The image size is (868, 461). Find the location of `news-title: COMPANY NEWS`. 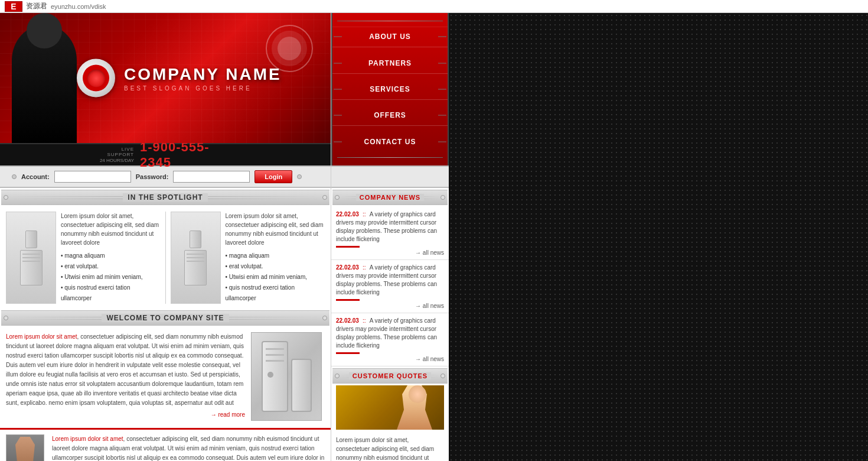

news-title: COMPANY NEWS is located at coordinates (390, 197).